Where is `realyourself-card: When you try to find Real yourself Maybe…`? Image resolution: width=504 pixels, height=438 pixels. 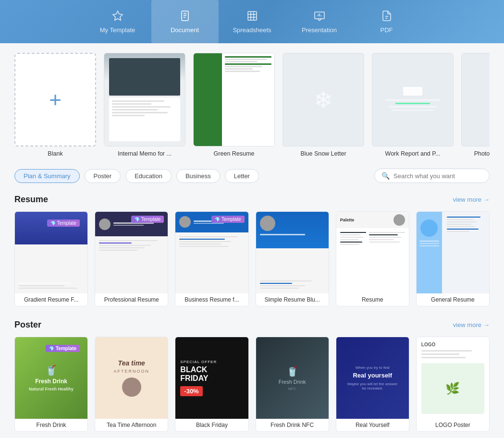
realyourself-card: When you try to find Real yourself Maybe… is located at coordinates (373, 384).